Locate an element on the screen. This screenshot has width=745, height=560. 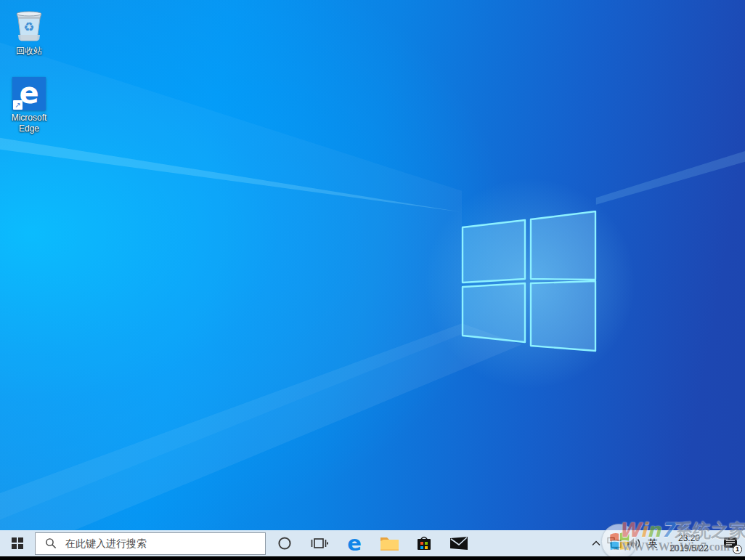
mail-icon is located at coordinates (459, 543).